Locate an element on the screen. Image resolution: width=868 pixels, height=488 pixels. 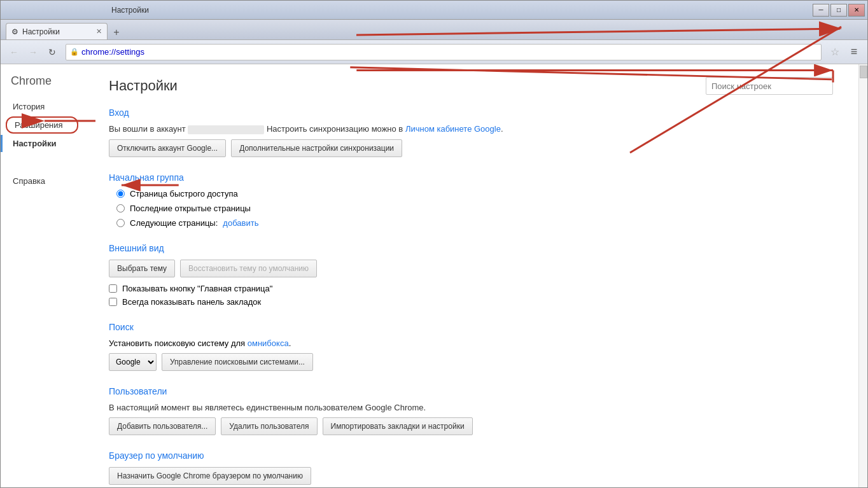
tab-label: Настройки is located at coordinates (41, 32).